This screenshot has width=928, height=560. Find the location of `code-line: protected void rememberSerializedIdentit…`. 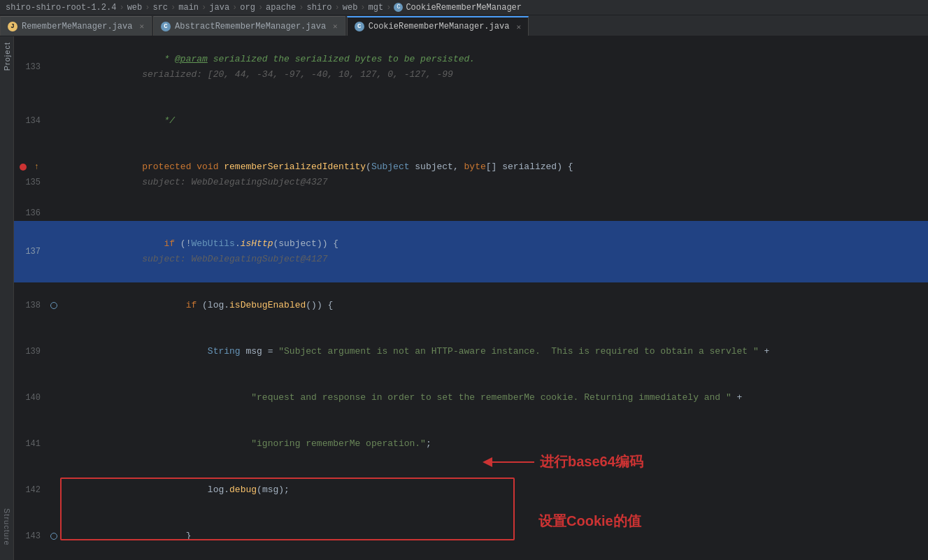

code-line: protected void rememberSerializedIdentit… is located at coordinates (494, 175).